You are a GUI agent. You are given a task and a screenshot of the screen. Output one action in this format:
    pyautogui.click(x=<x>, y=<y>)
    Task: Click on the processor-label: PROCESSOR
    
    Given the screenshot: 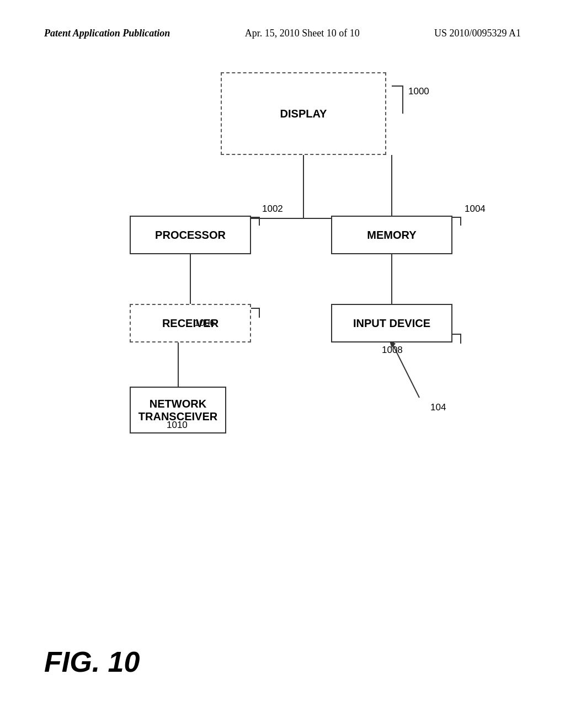 What is the action you would take?
    pyautogui.click(x=190, y=235)
    